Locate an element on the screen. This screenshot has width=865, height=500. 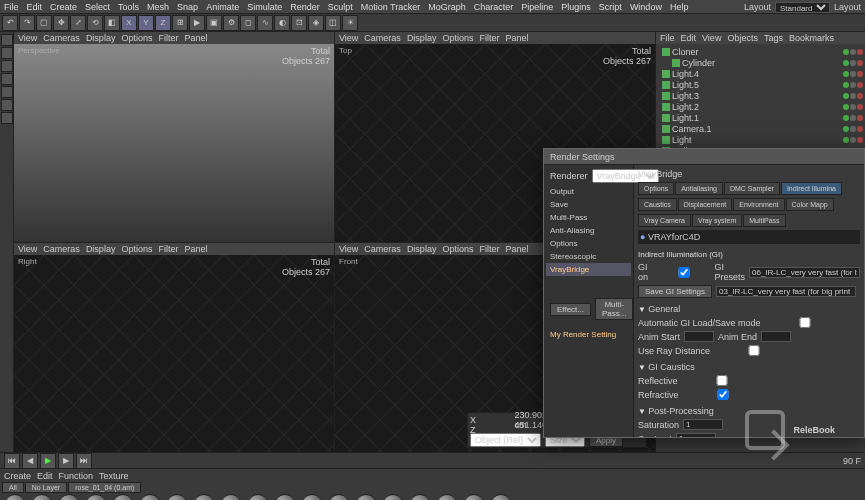
vp-menu-filter: Filter is located at coordinates (168, 38).